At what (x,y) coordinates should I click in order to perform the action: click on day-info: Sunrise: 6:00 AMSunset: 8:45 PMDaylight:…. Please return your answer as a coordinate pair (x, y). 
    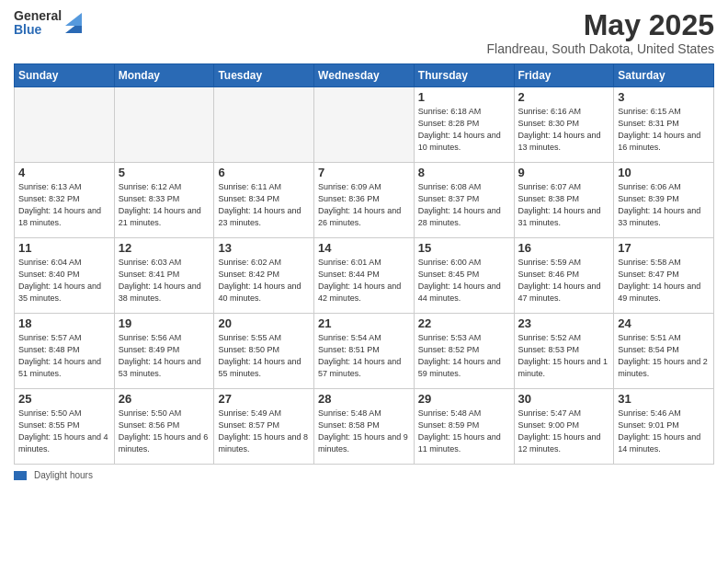
    Looking at the image, I should click on (460, 280).